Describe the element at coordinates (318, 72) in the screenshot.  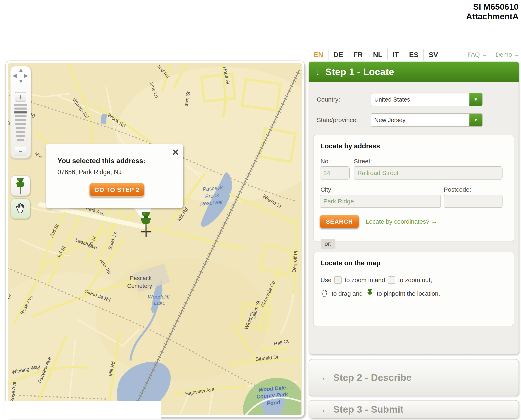
I see `down-arrow-icon: ↓` at that location.